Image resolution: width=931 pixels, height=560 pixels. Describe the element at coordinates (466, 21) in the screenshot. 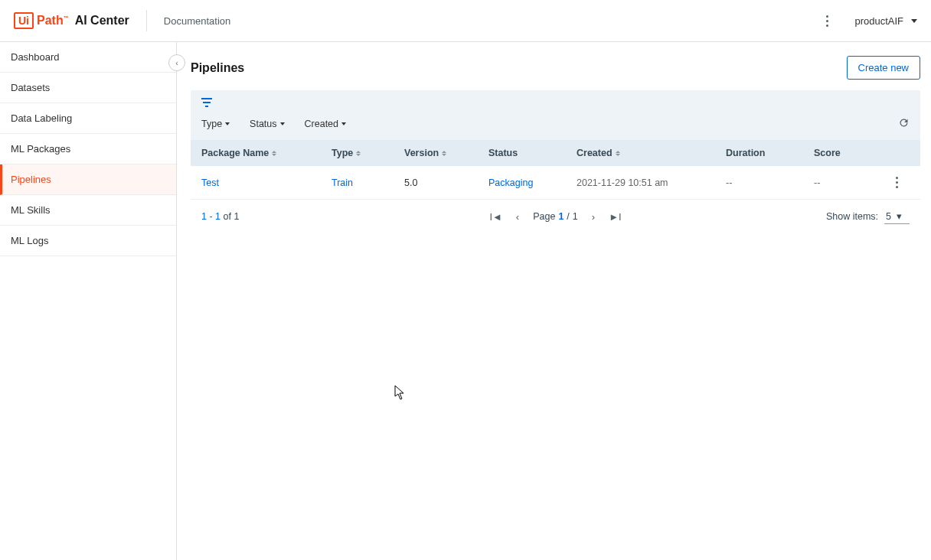

I see `app-header: Ui Path™ AI Center Documentation product…` at that location.